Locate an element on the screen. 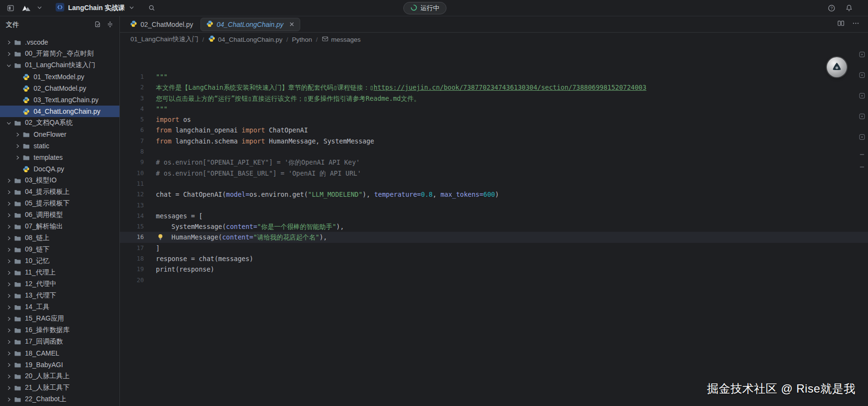 The width and height of the screenshot is (868, 406). help-icon: ? is located at coordinates (832, 8).